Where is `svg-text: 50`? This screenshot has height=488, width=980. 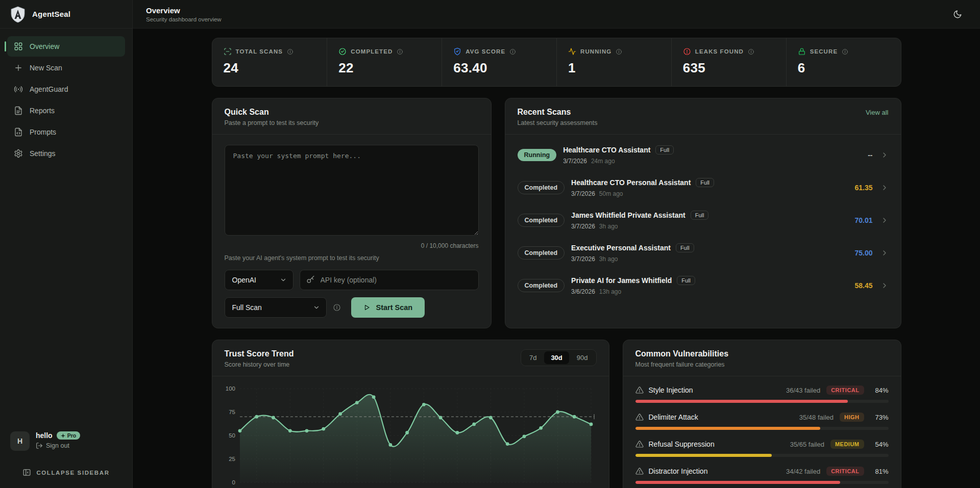 svg-text: 50 is located at coordinates (232, 435).